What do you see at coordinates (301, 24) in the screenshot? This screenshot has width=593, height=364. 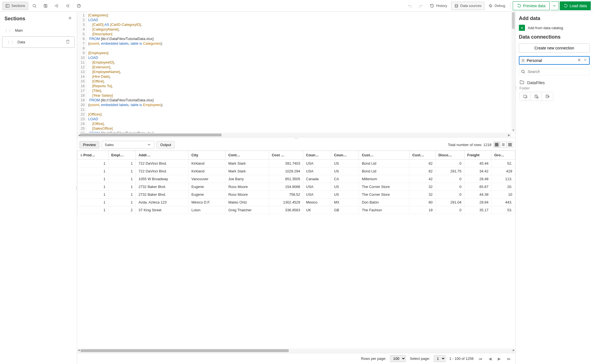 I see `code-line: [CatID] AS [CatID-CategoryID],` at bounding box center [301, 24].